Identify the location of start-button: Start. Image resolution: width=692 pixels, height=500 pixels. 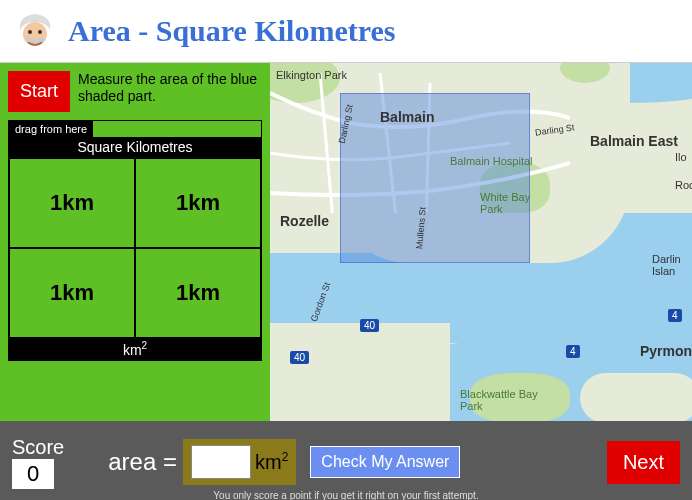
(39, 92).